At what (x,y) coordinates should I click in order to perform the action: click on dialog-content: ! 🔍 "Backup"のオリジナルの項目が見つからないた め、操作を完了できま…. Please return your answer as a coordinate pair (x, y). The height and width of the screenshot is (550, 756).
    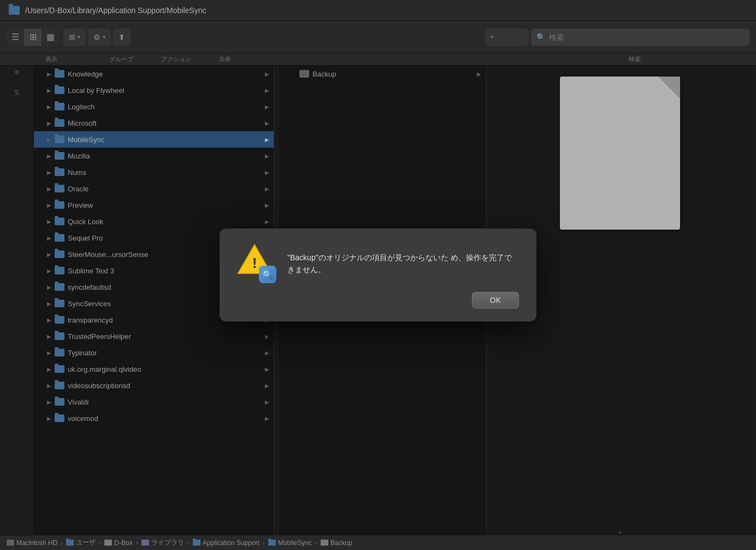
    Looking at the image, I should click on (378, 264).